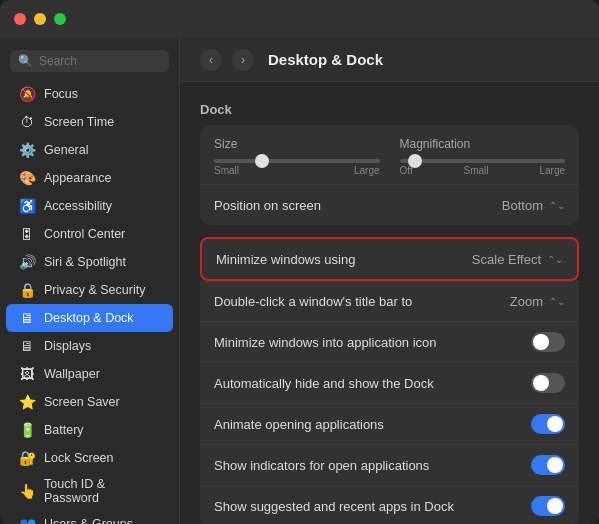  Describe the element at coordinates (94, 290) in the screenshot. I see `sidebar-item-label: Privacy & Security` at that location.